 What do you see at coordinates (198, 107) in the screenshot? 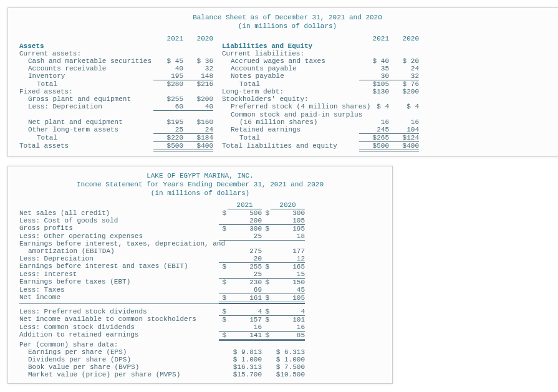
I see `dep-2020: 40` at bounding box center [198, 107].